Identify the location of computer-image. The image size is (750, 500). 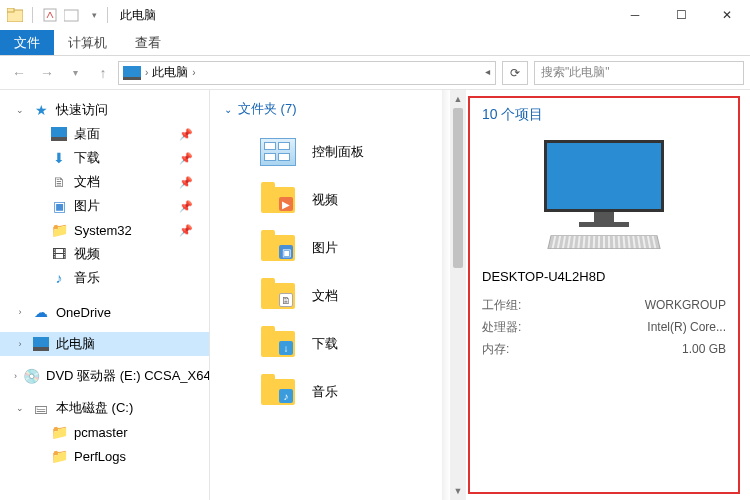
(604, 184).